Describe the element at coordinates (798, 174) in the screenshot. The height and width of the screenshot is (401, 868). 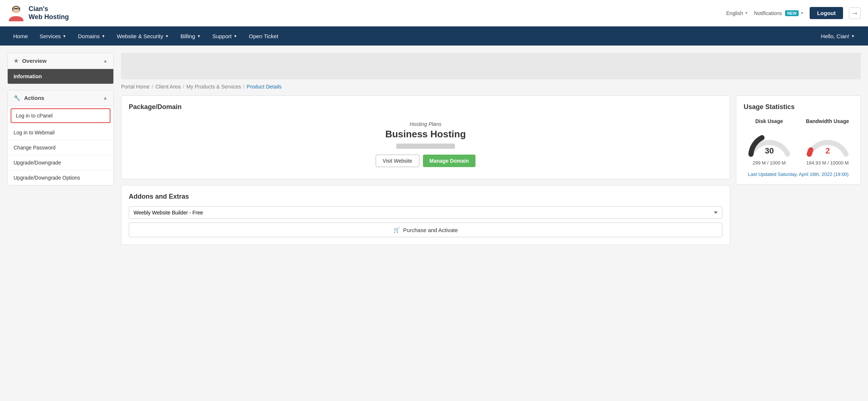
I see `usage-last-updated: Last Updated Saturday, April 16th, 2022 …` at that location.